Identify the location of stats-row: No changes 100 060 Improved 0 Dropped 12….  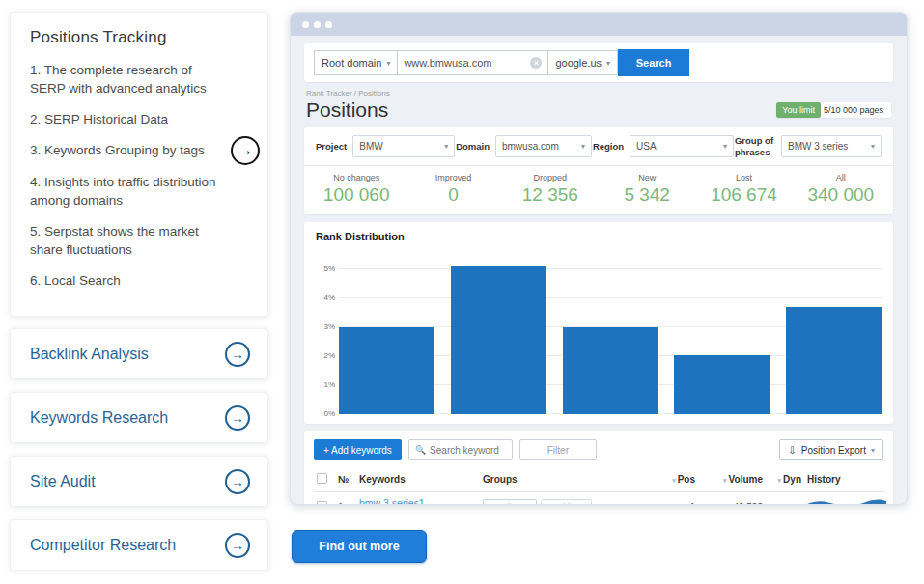
(599, 190).